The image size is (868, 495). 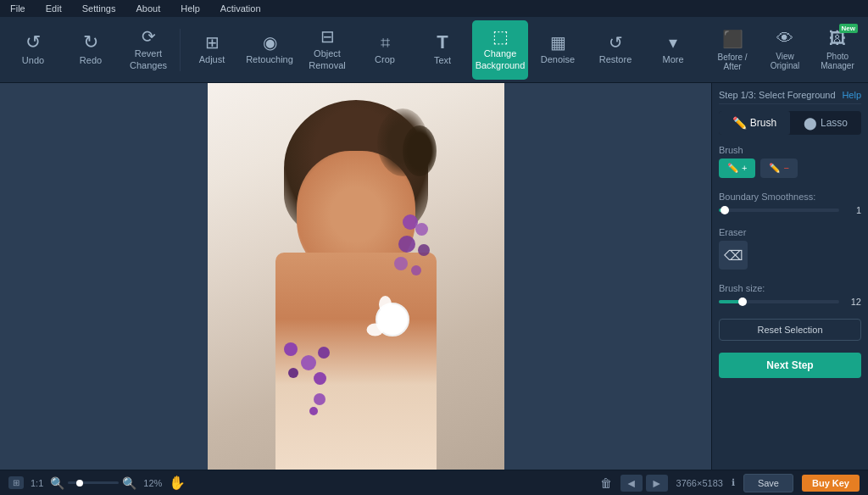 I want to click on menu-about: About, so click(x=147, y=8).